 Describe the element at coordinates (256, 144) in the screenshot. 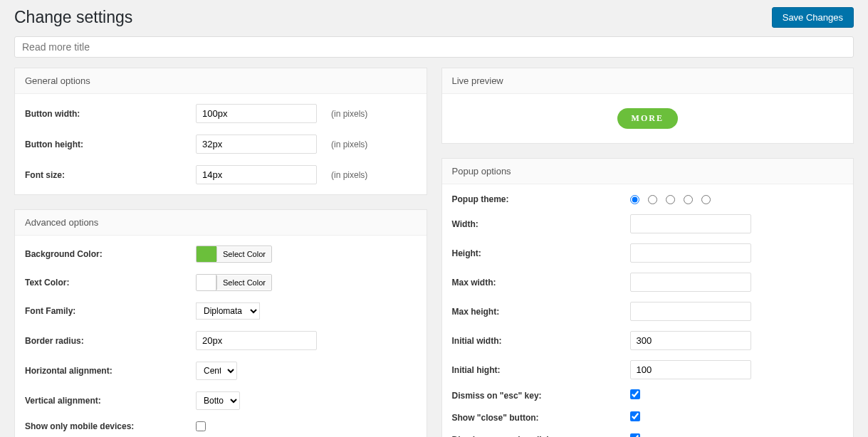

I see `button-height-input` at that location.